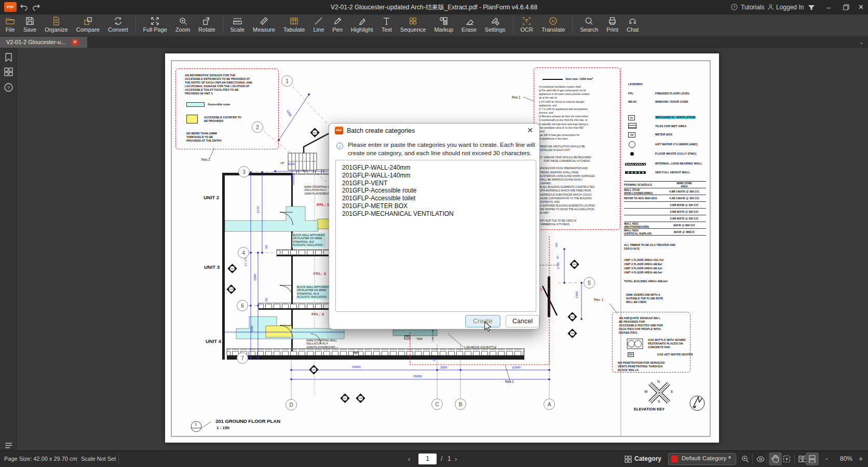  Describe the element at coordinates (704, 458) in the screenshot. I see `category-value: Default Category` at that location.